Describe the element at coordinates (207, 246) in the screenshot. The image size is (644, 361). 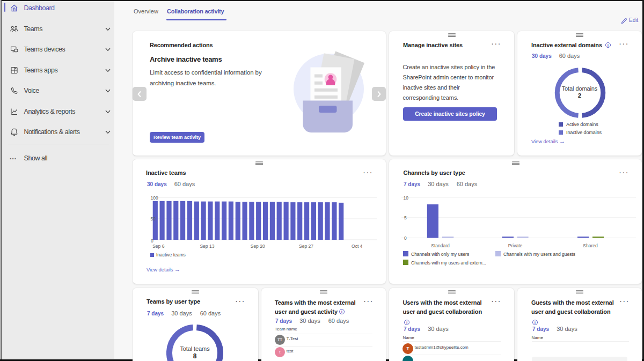
I see `svg-text: Sep 13` at that location.